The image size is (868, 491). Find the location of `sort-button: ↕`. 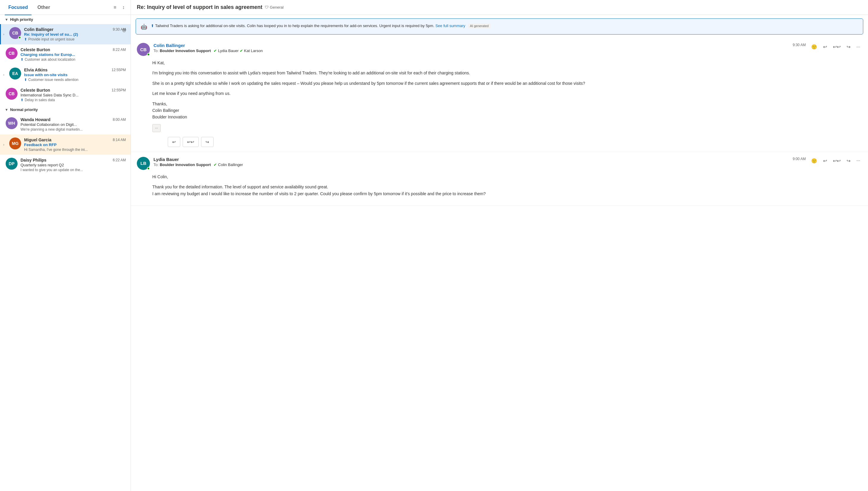

sort-button: ↕ is located at coordinates (123, 7).